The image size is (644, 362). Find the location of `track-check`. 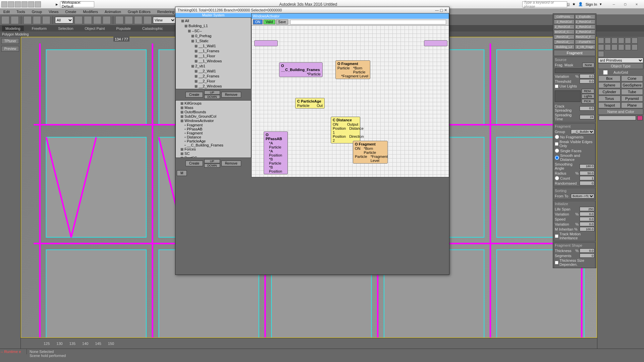

track-check is located at coordinates (557, 236).